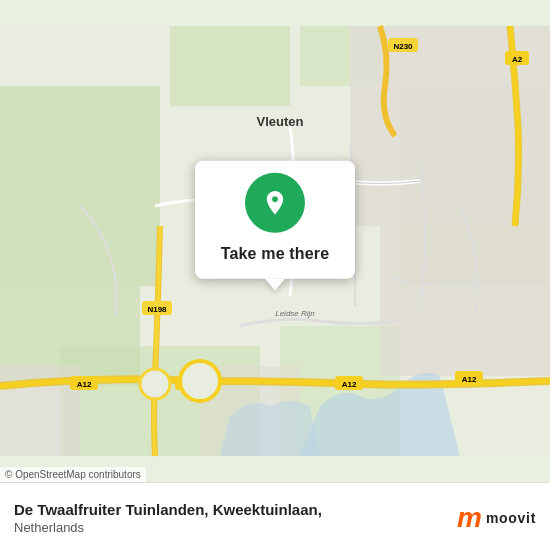 This screenshot has height=550, width=550. Describe the element at coordinates (276, 254) in the screenshot. I see `take-me-there-button: Take me there` at that location.